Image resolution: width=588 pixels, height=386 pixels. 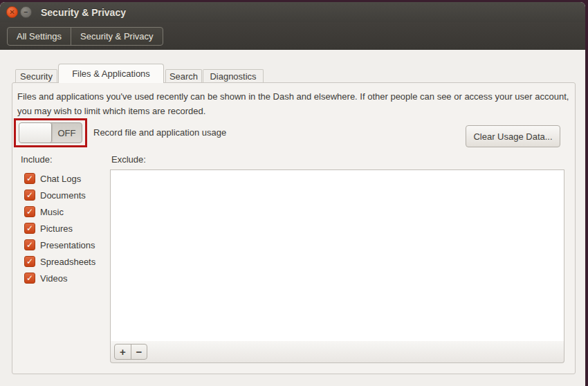 What do you see at coordinates (61, 178) in the screenshot?
I see `include-item-label: Chat Logs` at bounding box center [61, 178].